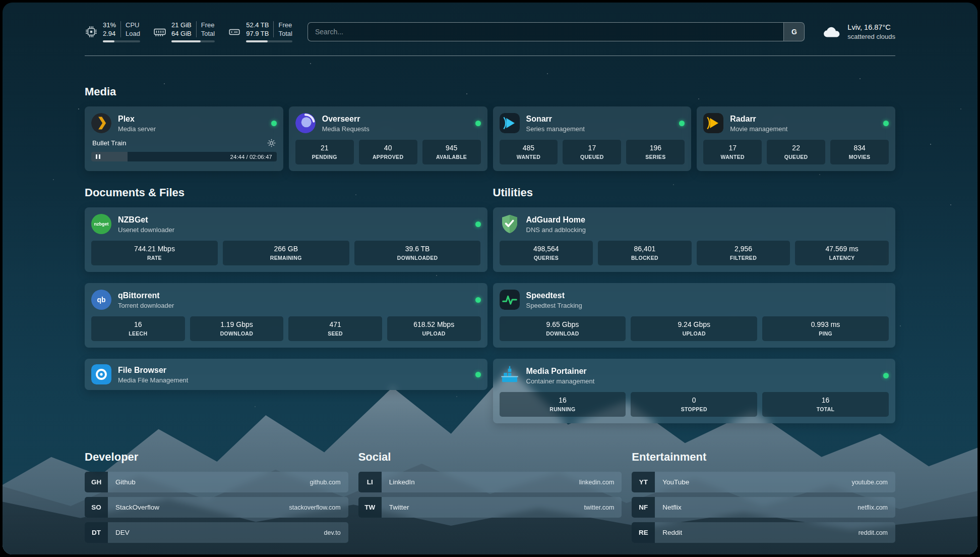 This screenshot has width=980, height=557. I want to click on app-card-portainer: Media Portainer Container management 16R…, so click(695, 391).